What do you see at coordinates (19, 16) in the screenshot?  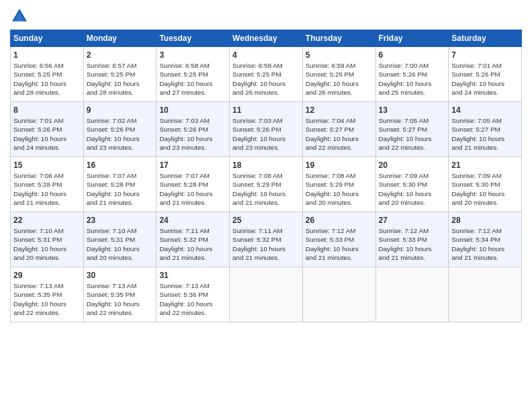 I see `logo-icon` at bounding box center [19, 16].